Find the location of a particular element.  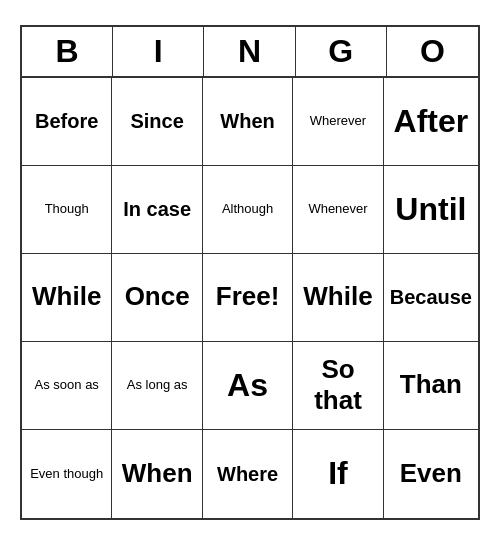

cell-18: So that is located at coordinates (338, 386).